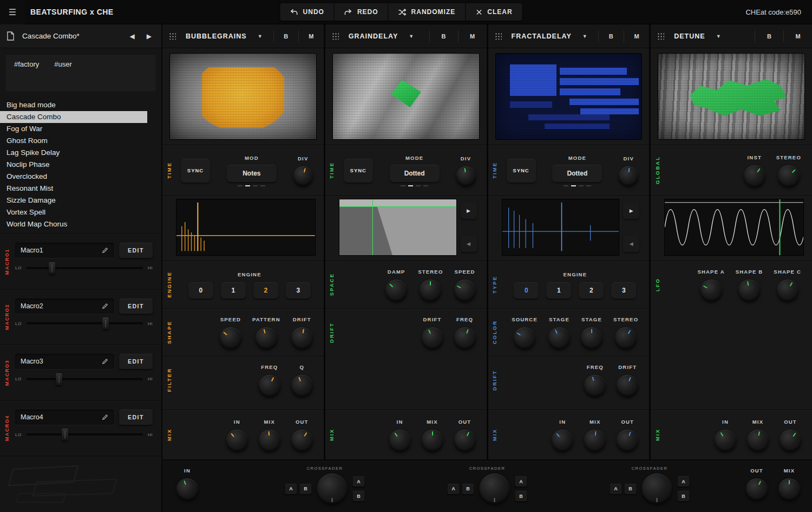  I want to click on engine-button-0-selected: 0, so click(526, 290).